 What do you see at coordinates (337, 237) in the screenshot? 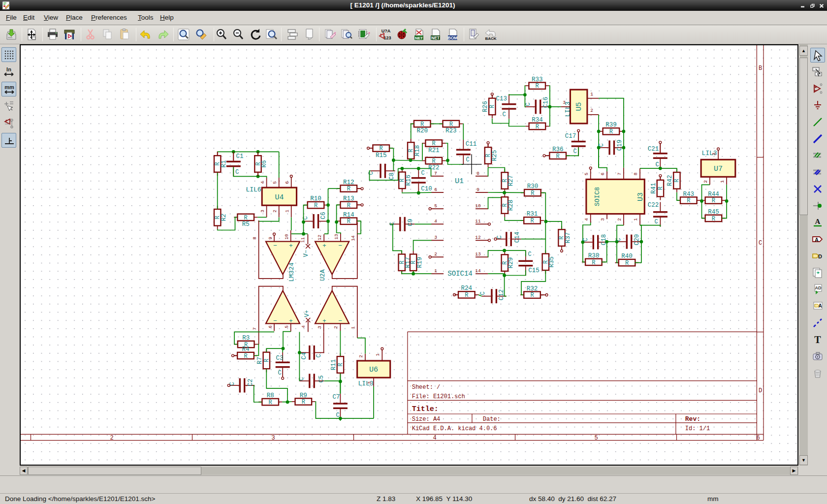
I see `svg-text: 13` at bounding box center [337, 237].